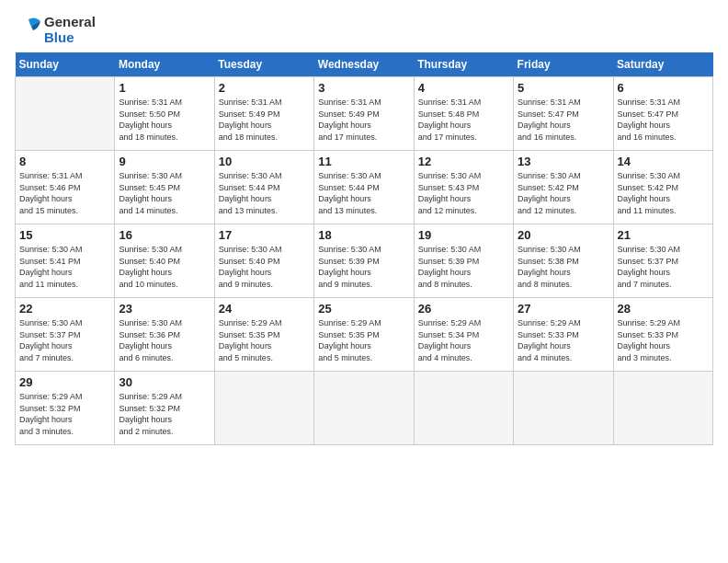 This screenshot has width=728, height=563. What do you see at coordinates (59, 37) in the screenshot?
I see `logo-text-blue: Blue` at bounding box center [59, 37].